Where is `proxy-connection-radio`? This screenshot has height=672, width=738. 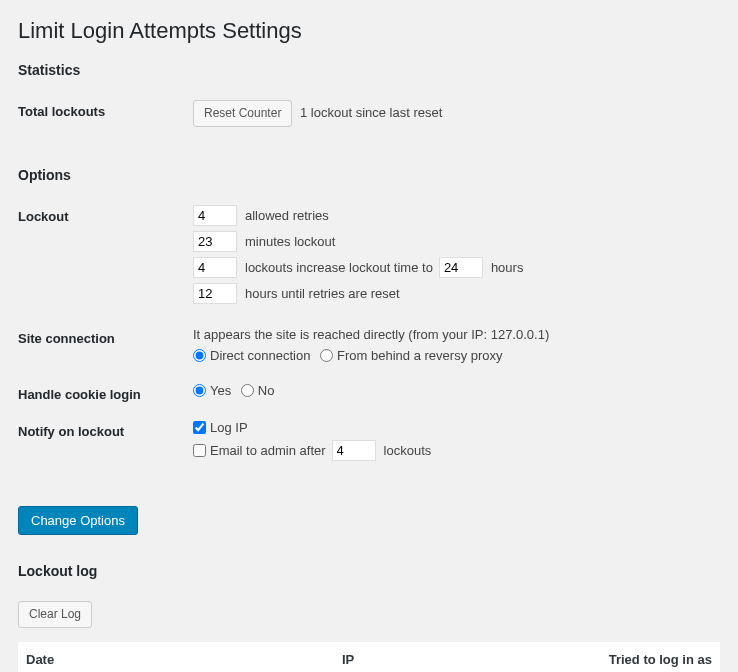 proxy-connection-radio is located at coordinates (326, 356).